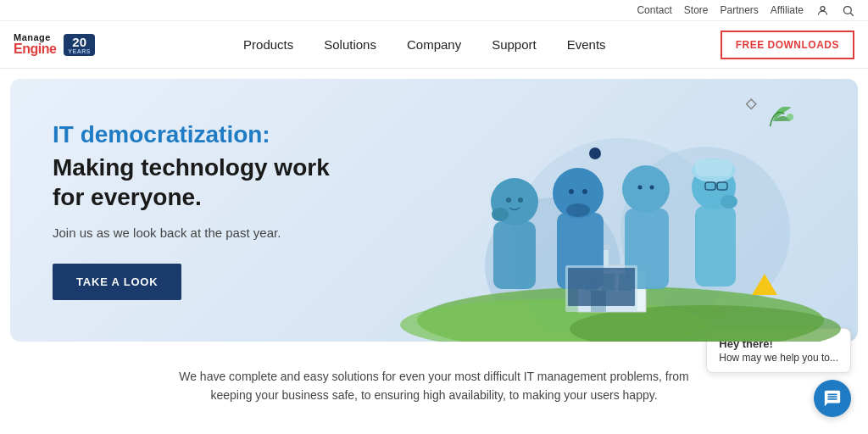 The image size is (868, 434). What do you see at coordinates (268, 44) in the screenshot?
I see `nav-products: Products` at bounding box center [268, 44].